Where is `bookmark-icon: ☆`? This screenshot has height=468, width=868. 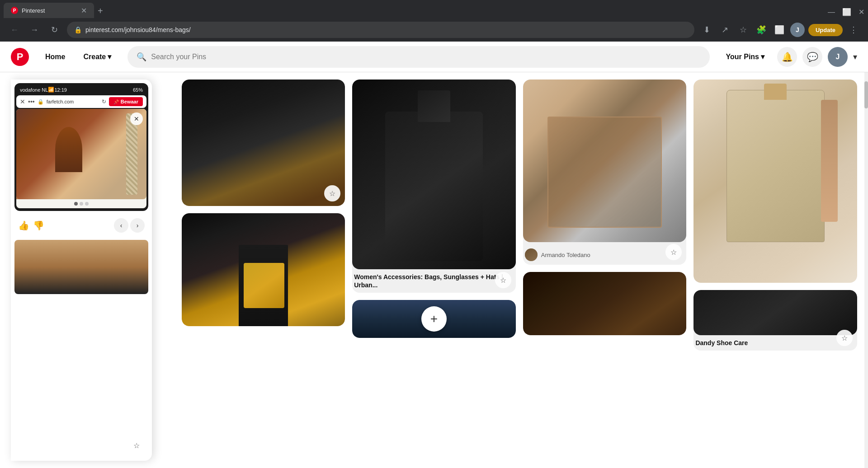 bookmark-icon: ☆ is located at coordinates (743, 30).